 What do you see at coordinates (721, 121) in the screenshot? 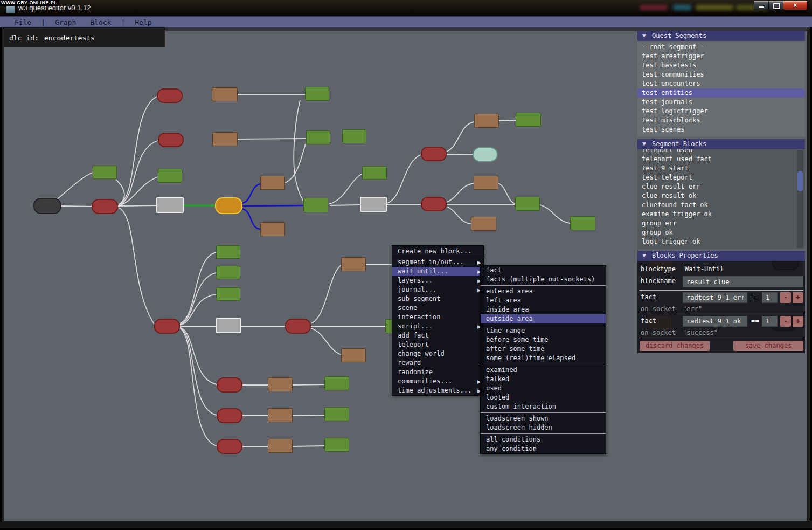
I see `quest-segment-item: test miscblocks` at bounding box center [721, 121].